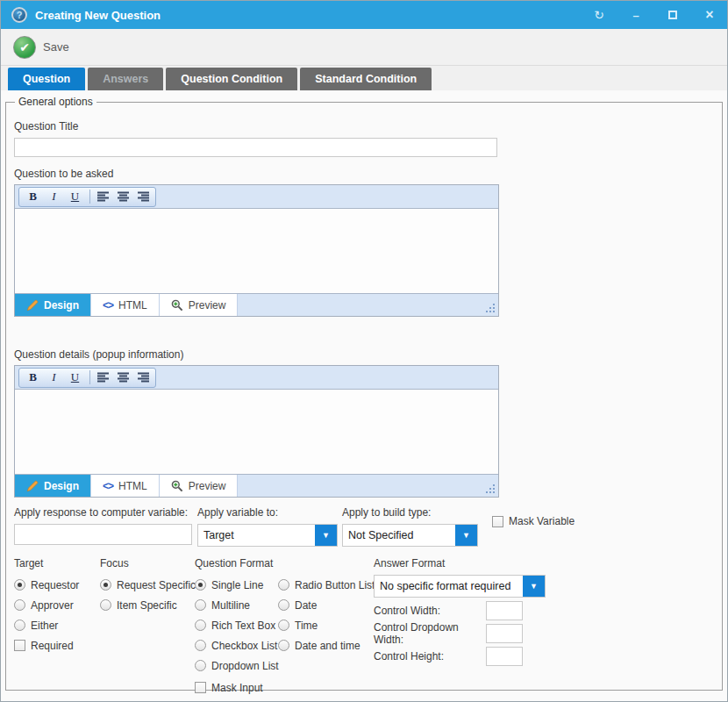 The height and width of the screenshot is (702, 728). What do you see at coordinates (146, 563) in the screenshot?
I see `focus-label: Focus` at bounding box center [146, 563].